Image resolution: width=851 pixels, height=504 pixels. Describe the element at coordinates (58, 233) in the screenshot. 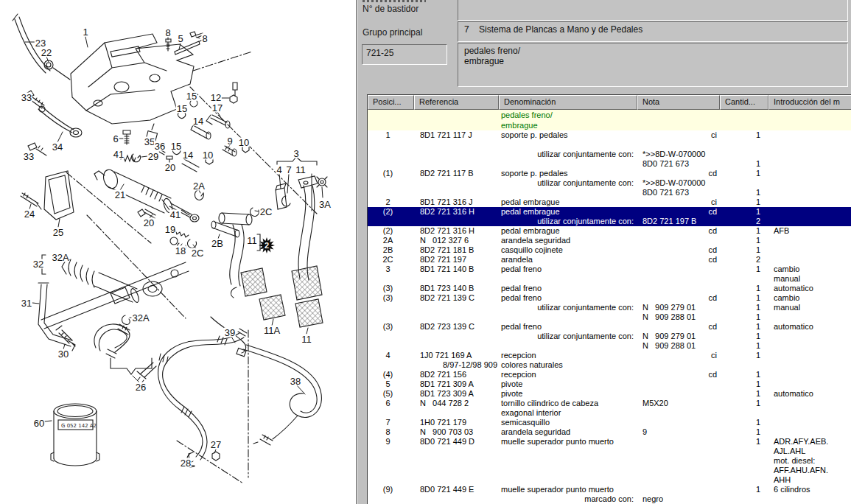

I see `part-number-label: 25` at that location.